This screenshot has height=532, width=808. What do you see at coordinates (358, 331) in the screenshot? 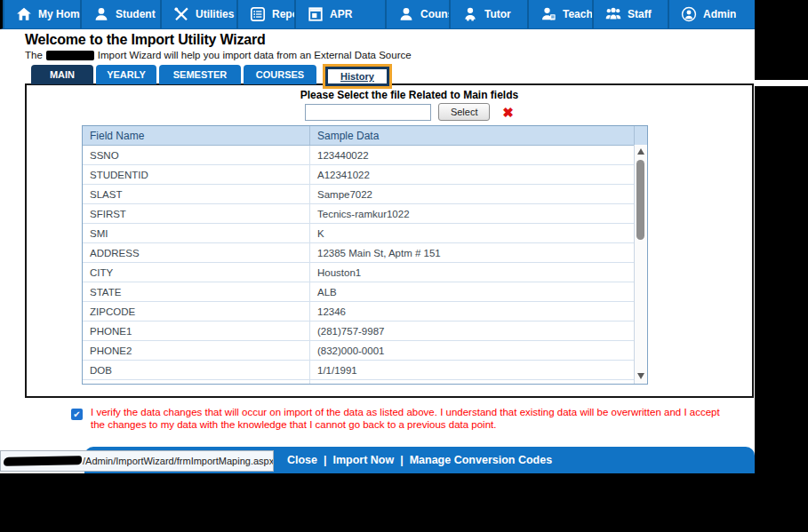
I see `table-row: PHONE1 (281)757-9987` at bounding box center [358, 331].